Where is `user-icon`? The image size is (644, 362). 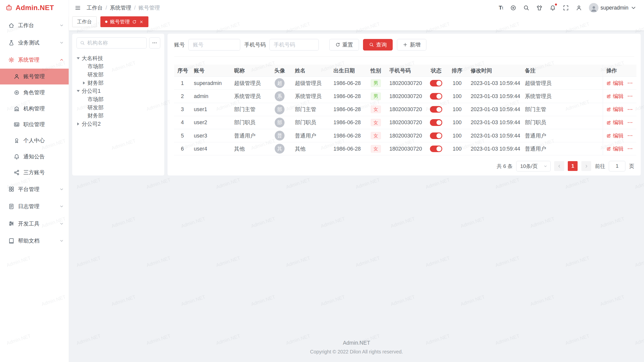 user-icon is located at coordinates (579, 8).